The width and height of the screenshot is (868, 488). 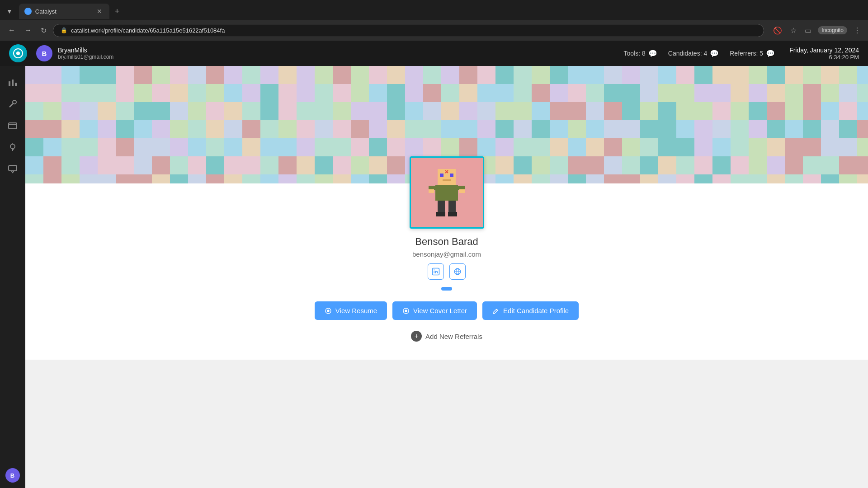 I want to click on linkedin-icon, so click(x=436, y=272).